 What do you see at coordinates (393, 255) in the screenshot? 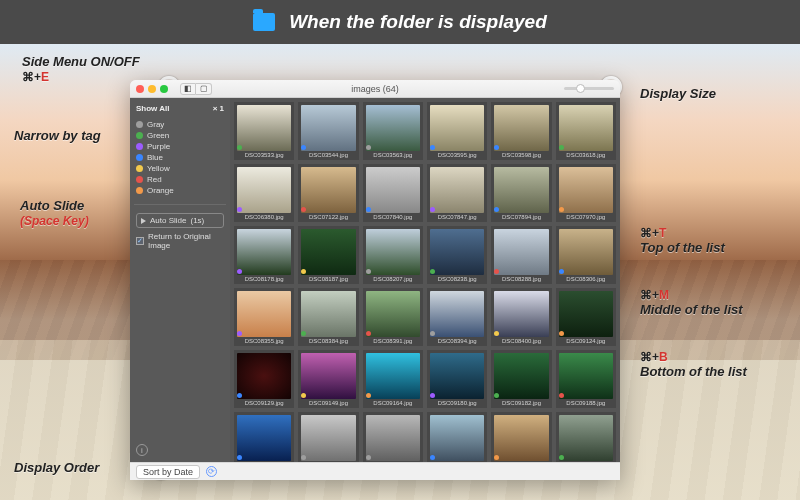
I see `thumbnail-item: DSC08207.jpg` at bounding box center [393, 255].